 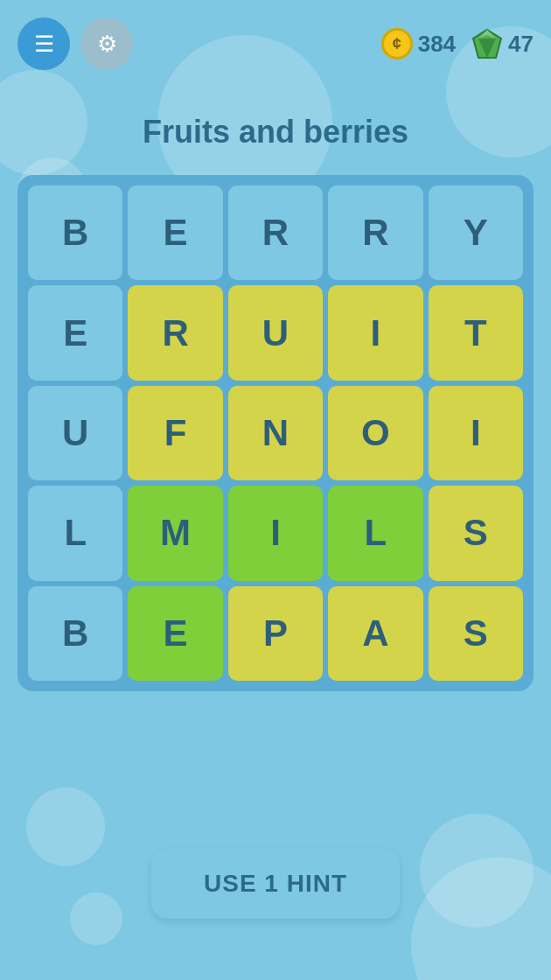 What do you see at coordinates (276, 332) in the screenshot?
I see `grid-cell-1-2: U` at bounding box center [276, 332].